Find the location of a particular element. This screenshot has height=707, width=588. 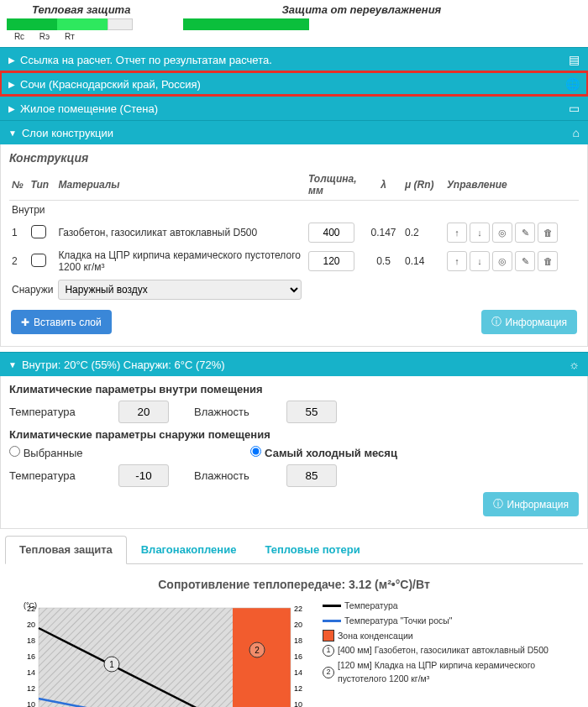

panel-location: ▶Сочи (Краснодарский край, Россия) 🌐 is located at coordinates (294, 84).